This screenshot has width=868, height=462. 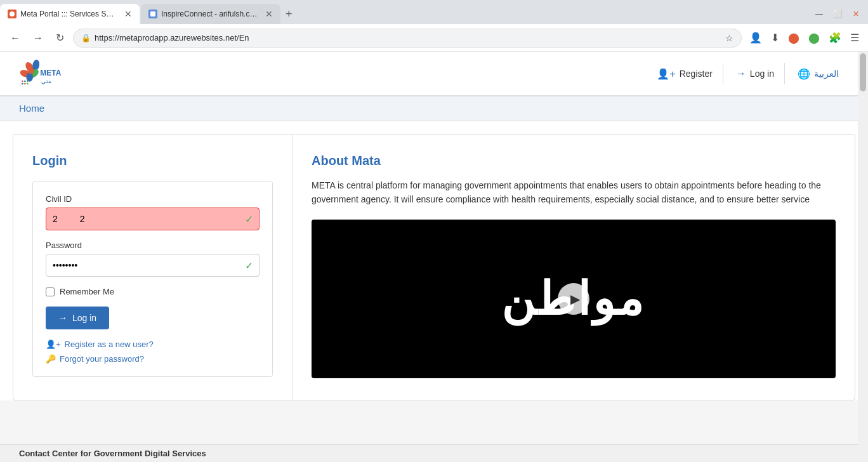 I want to click on civil-id-input-wrap: ✓, so click(x=152, y=219).